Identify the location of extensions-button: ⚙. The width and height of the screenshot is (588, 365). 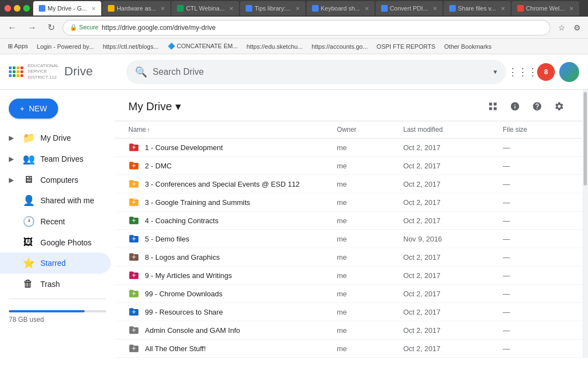
(577, 28).